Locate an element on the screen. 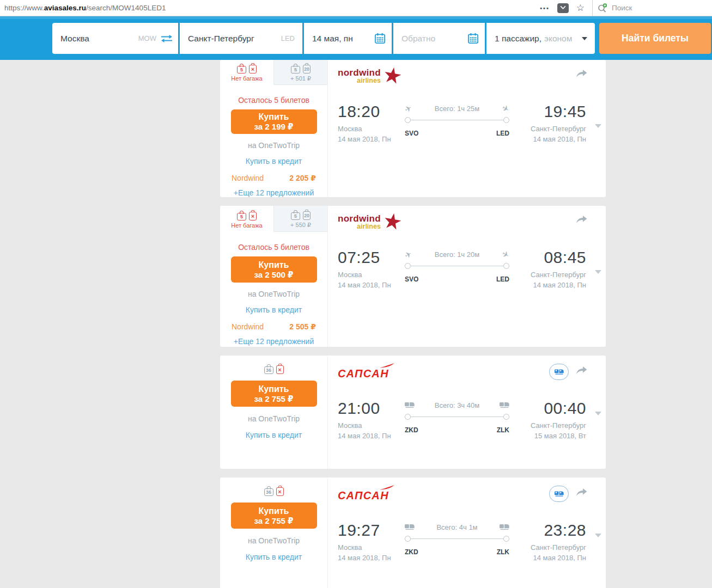 This screenshot has height=588, width=712. ticket-card: 36 Купить за 2 755 ₽ на OneTwoTrip Купит… is located at coordinates (413, 412).